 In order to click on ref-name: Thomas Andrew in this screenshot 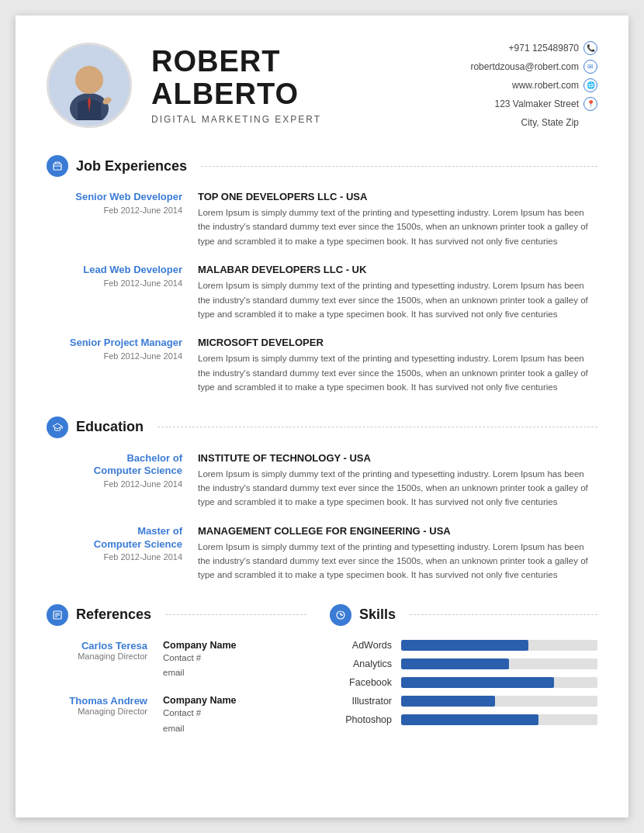, I will do `click(97, 701)`.